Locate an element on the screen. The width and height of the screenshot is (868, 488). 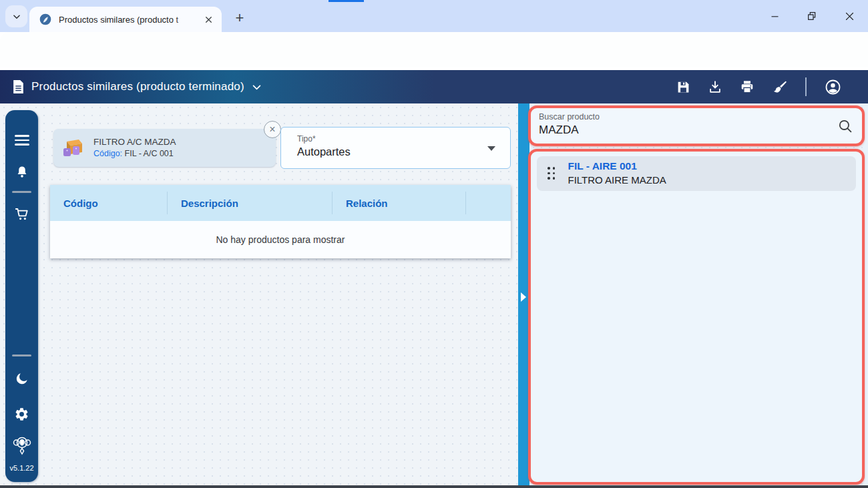
sidebar-cart-button is located at coordinates (21, 214).